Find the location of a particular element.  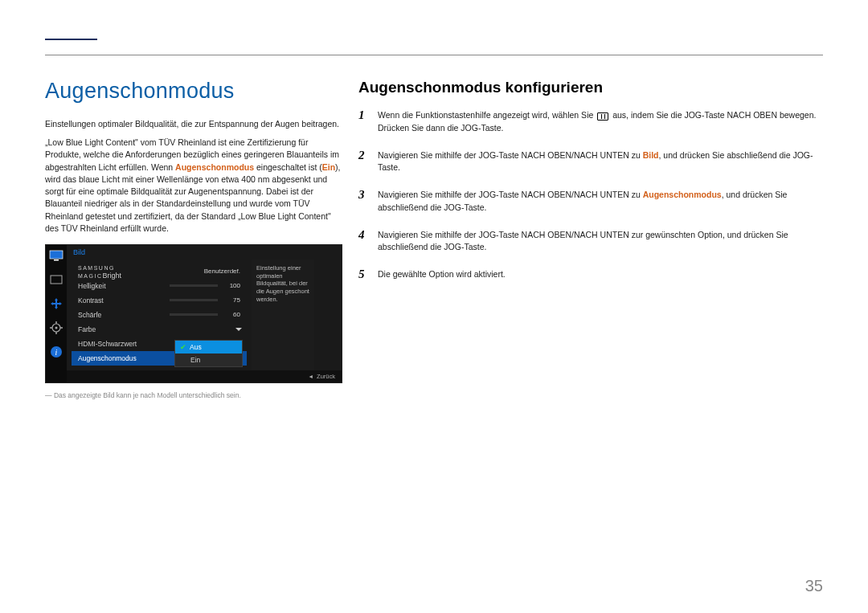

chevron-right-icon is located at coordinates (239, 329).